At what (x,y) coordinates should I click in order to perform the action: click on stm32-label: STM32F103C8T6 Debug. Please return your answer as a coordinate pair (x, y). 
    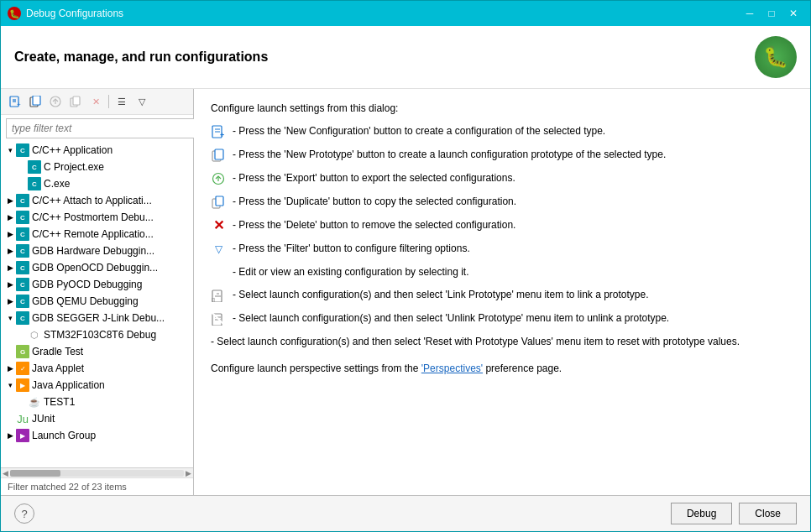
    Looking at the image, I should click on (100, 335).